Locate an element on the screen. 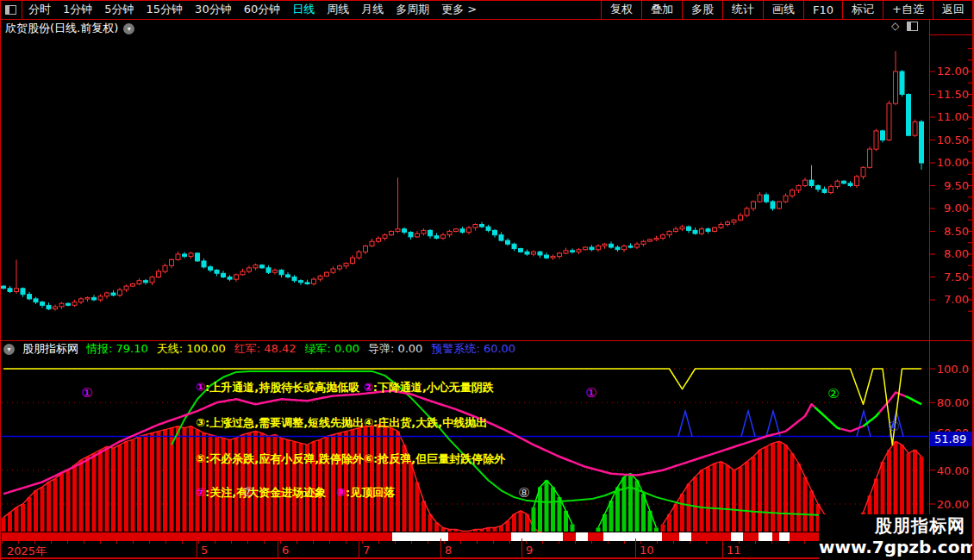 This screenshot has width=974, height=560. title-dropdown-icon: ▾ is located at coordinates (129, 29).